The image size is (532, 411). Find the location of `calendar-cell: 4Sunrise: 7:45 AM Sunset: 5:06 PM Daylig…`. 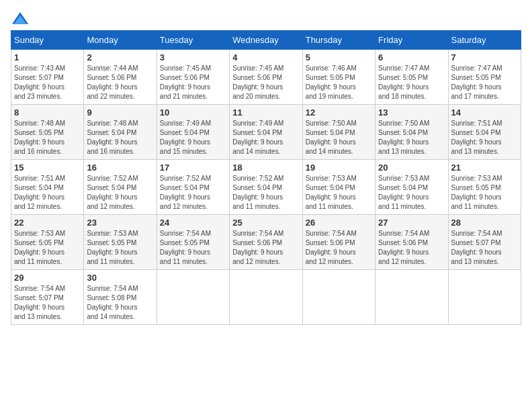

calendar-cell: 4Sunrise: 7:45 AM Sunset: 5:06 PM Daylig… is located at coordinates (266, 77).